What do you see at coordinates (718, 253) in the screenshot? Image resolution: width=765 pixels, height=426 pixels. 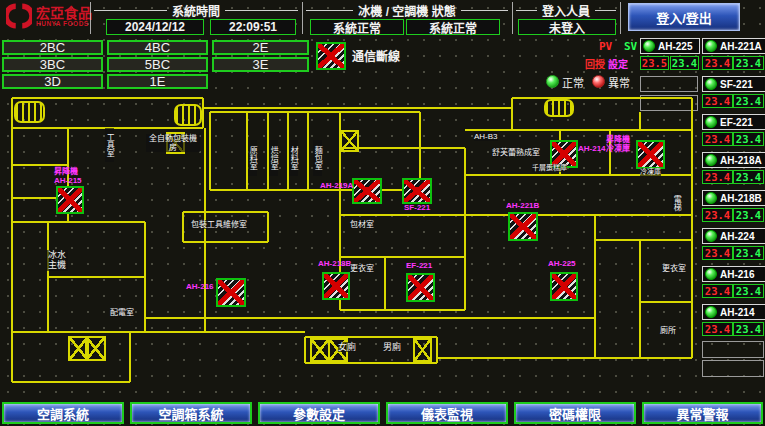 I see `unit-ah-224-pv: 23.4` at bounding box center [718, 253].